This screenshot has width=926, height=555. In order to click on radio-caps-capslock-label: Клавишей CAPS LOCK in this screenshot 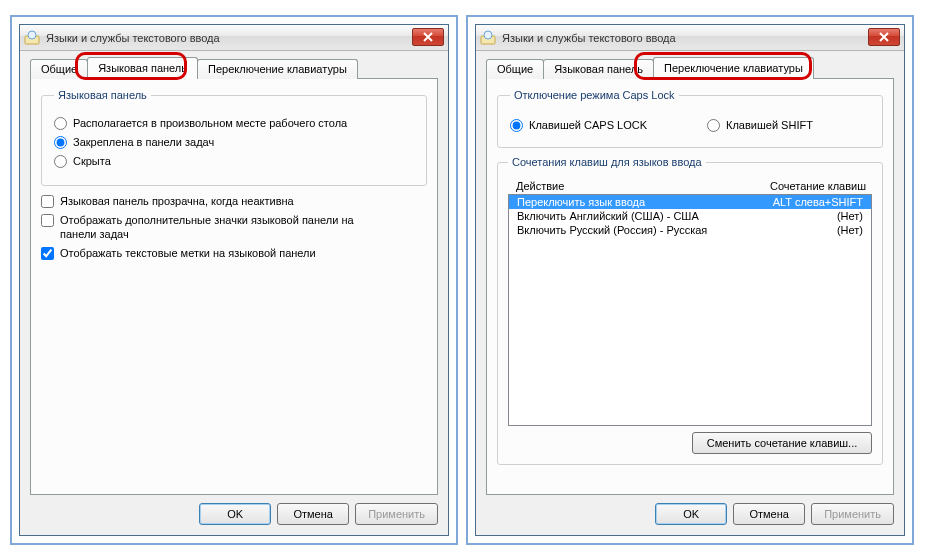, I will do `click(588, 125)`.